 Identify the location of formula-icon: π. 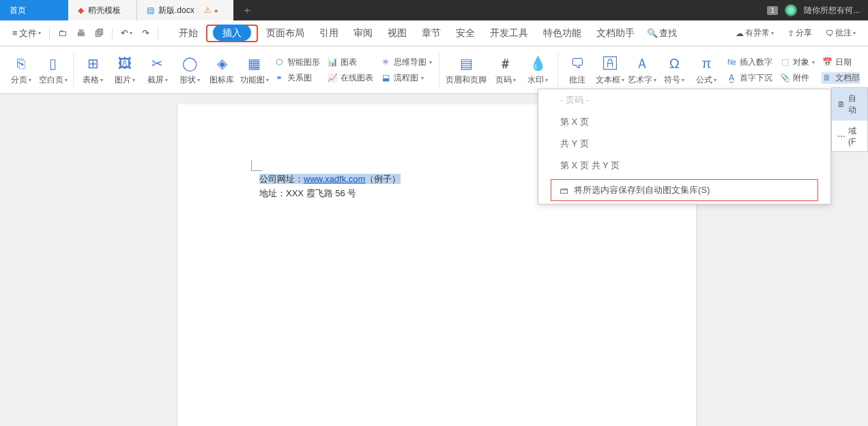
(706, 63).